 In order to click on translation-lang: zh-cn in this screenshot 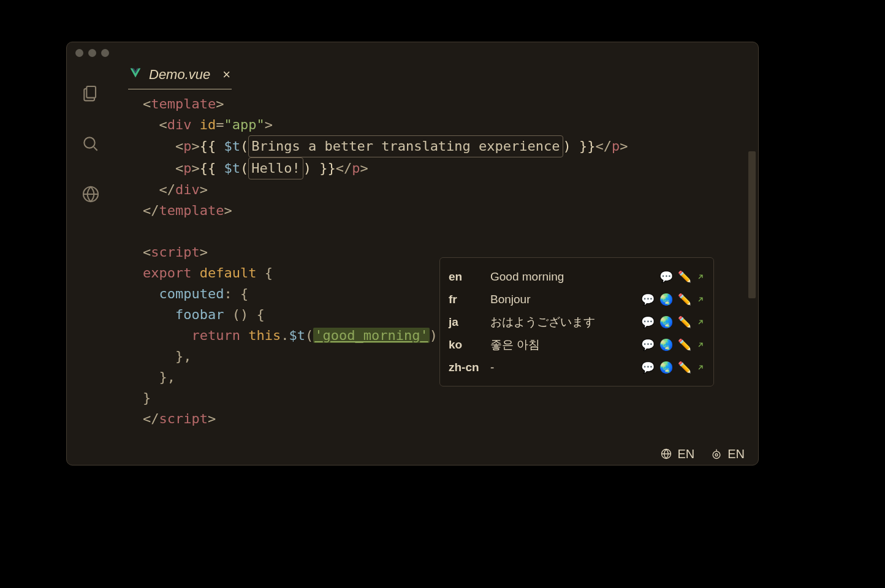, I will do `click(469, 368)`.